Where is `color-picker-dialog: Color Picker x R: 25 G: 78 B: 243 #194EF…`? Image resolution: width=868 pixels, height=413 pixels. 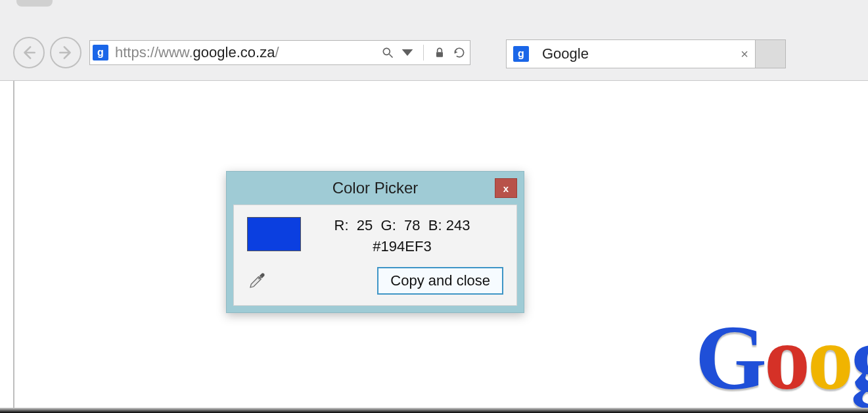 color-picker-dialog: Color Picker x R: 25 G: 78 B: 243 #194EF… is located at coordinates (375, 242).